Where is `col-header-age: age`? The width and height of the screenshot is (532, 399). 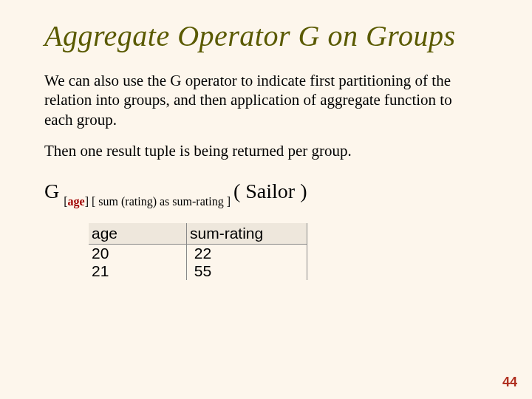
col-header-age: age is located at coordinates (137, 233).